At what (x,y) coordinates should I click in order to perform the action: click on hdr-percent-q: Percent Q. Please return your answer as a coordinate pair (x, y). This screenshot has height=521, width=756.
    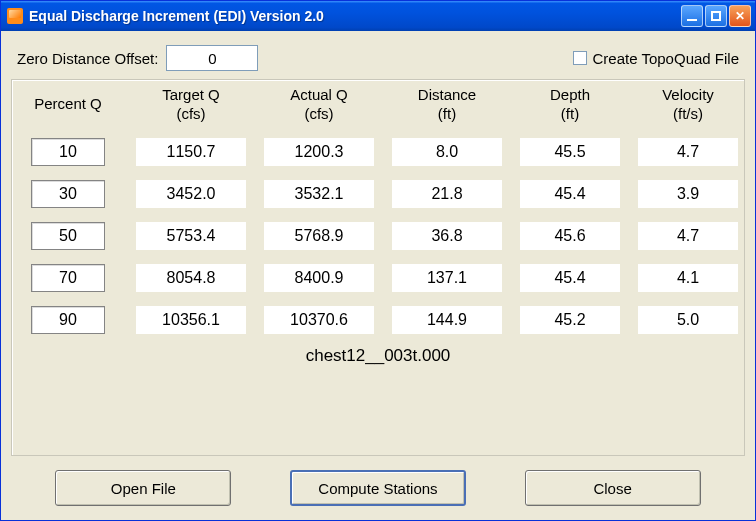
    Looking at the image, I should click on (68, 104).